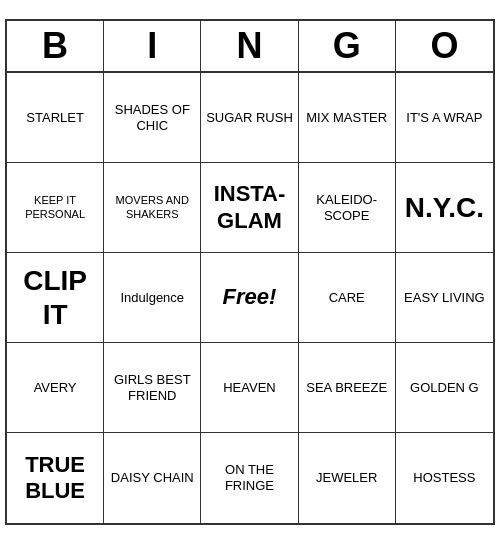  Describe the element at coordinates (444, 298) in the screenshot. I see `bingo-cell: EASY LIVING` at that location.